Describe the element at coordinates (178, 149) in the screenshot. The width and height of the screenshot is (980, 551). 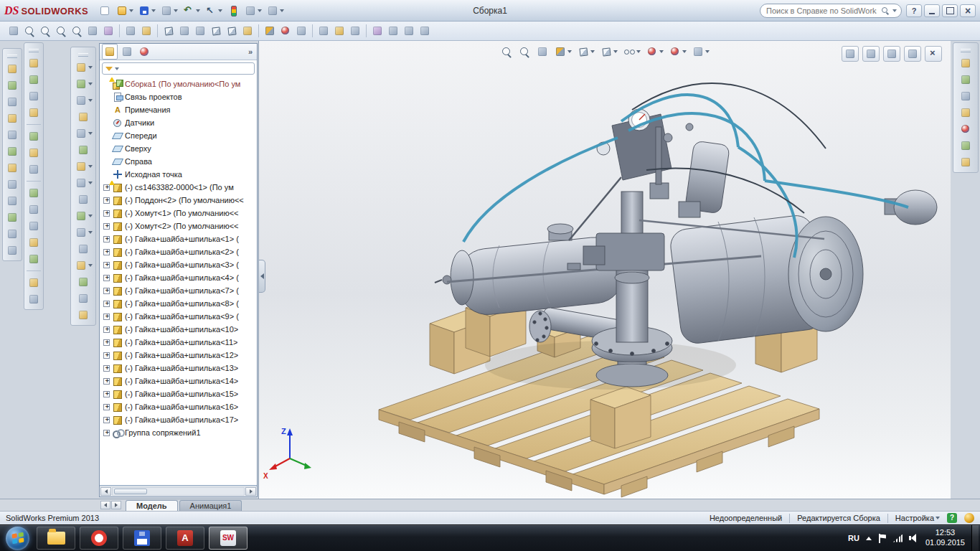
I see `tree-item: Сверху` at that location.